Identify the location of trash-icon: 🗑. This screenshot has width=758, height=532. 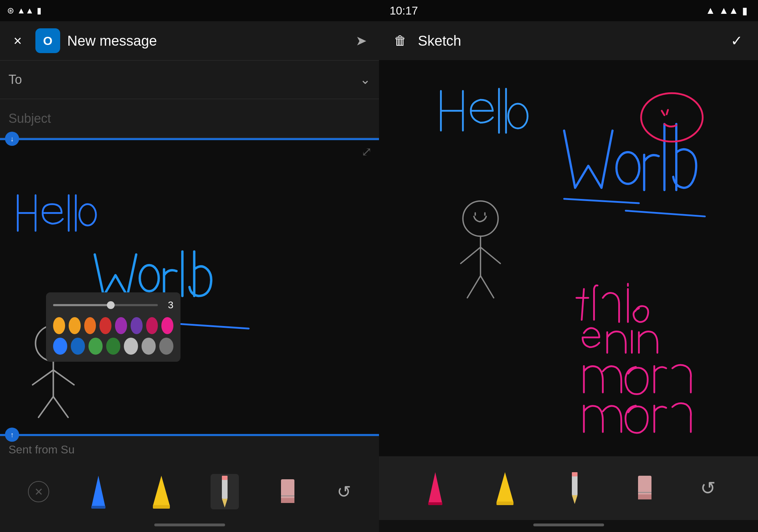
(400, 41).